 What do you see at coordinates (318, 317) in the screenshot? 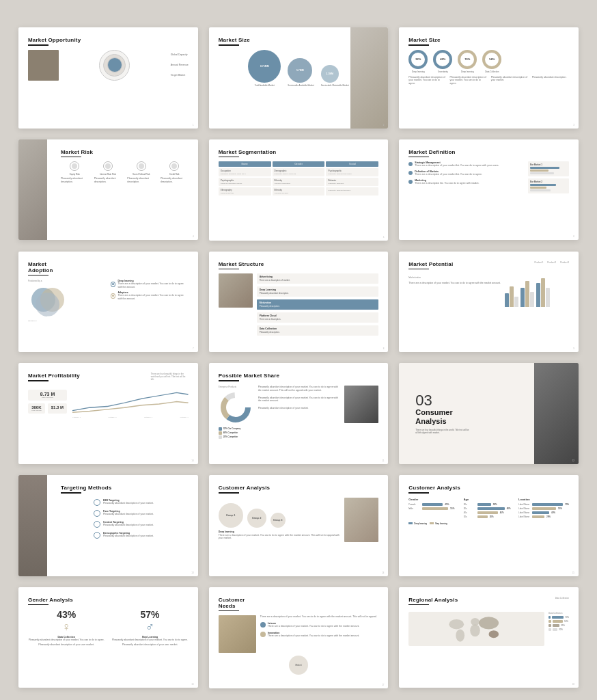
I see `struct-platform-cloud: Platform Cloud There are a description.` at bounding box center [318, 317].